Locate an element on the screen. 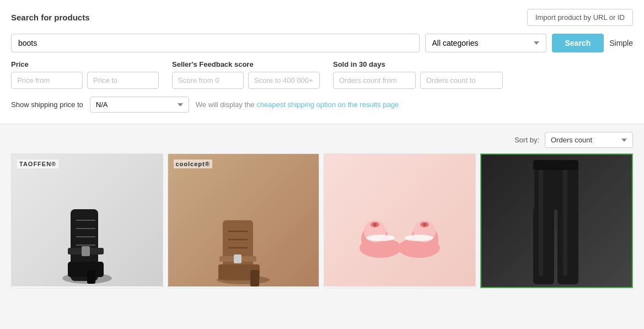 The height and width of the screenshot is (329, 644). product-card: TAOFFEN® is located at coordinates (87, 221).